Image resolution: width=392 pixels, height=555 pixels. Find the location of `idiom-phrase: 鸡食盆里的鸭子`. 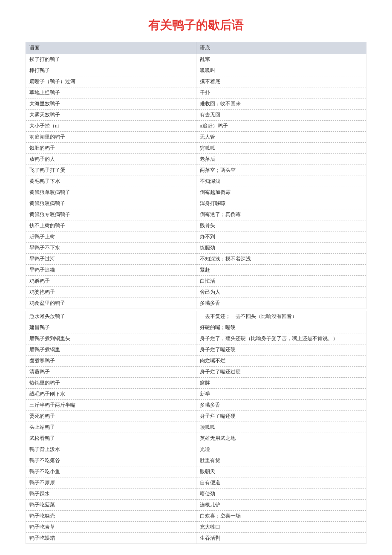

idiom-phrase: 鸡食盆里的鸭子 is located at coordinates (111, 304).